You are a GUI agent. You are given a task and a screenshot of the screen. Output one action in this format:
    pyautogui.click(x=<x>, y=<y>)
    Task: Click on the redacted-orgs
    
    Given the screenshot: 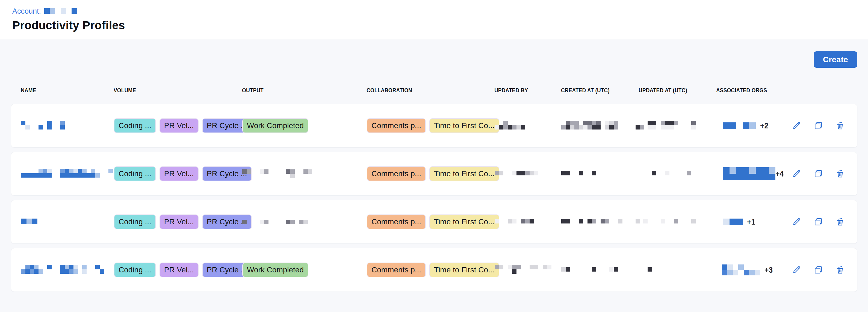 What is the action you would take?
    pyautogui.click(x=730, y=222)
    